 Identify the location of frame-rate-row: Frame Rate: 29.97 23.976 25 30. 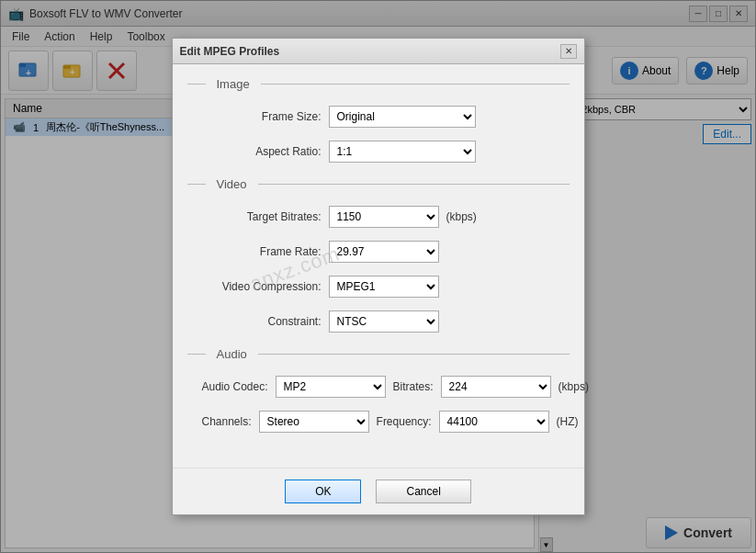
(386, 252).